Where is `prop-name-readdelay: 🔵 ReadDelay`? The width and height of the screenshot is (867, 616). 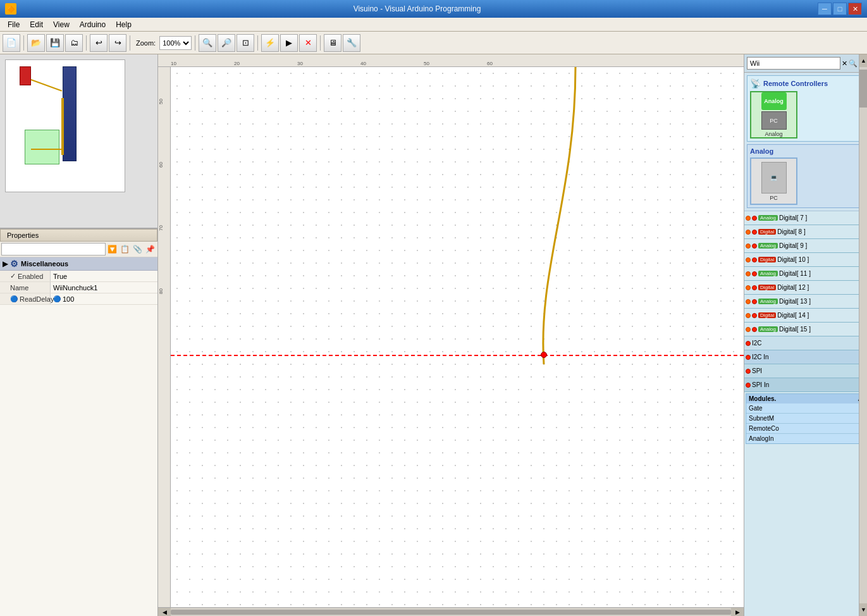 prop-name-readdelay: 🔵 ReadDelay is located at coordinates (25, 299).